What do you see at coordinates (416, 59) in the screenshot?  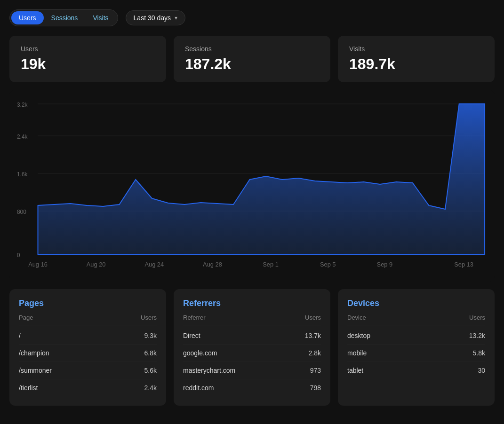 I see `stat-card-visits: Visits 189.7k` at bounding box center [416, 59].